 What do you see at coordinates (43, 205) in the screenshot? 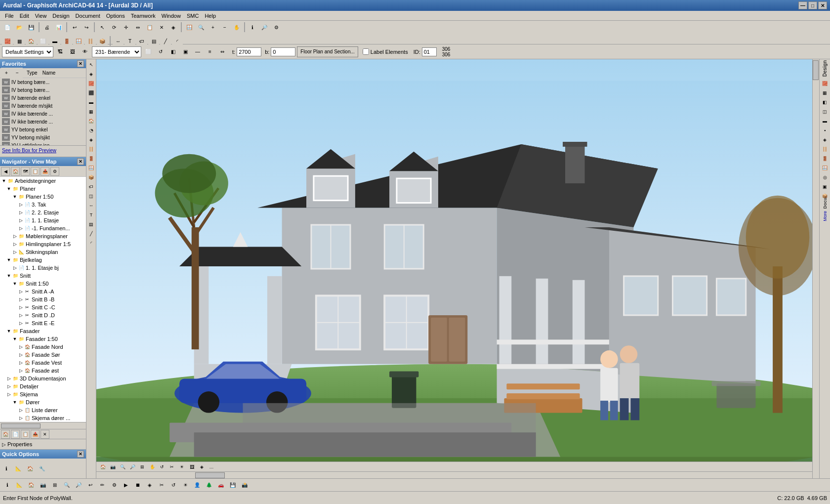
I see `tree-tak: ▷ 📄 3. Tak` at bounding box center [43, 205].